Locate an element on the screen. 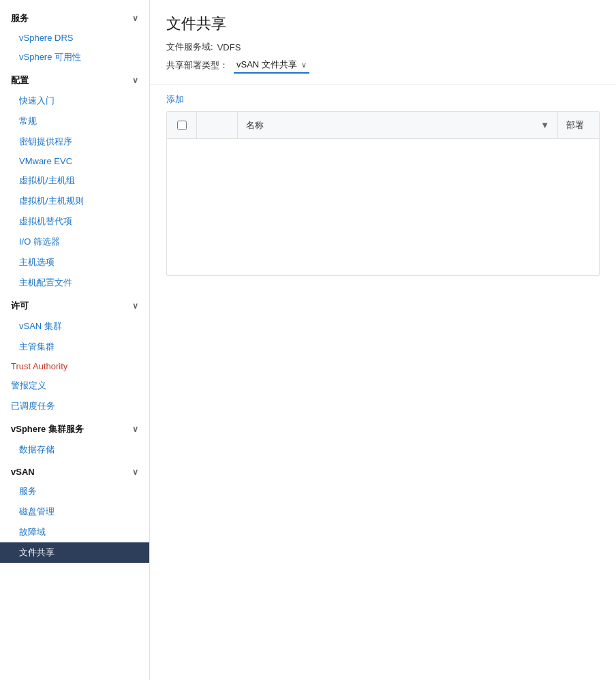 The image size is (616, 680). page-title: 文件共享 is located at coordinates (383, 24).